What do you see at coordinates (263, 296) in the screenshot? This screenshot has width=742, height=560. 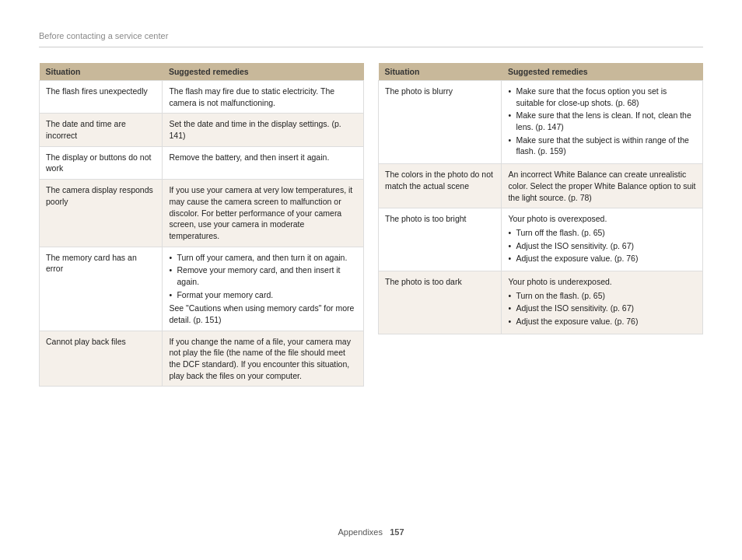 I see `list-item: Format your memory card.` at bounding box center [263, 296].